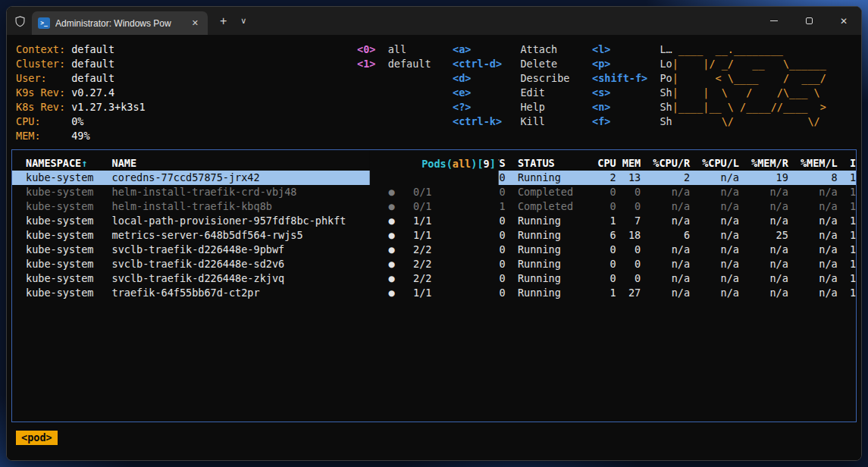 This screenshot has height=467, width=868. Describe the element at coordinates (120, 24) in the screenshot. I see `tab-title: Administrator: Windows Pow` at that location.